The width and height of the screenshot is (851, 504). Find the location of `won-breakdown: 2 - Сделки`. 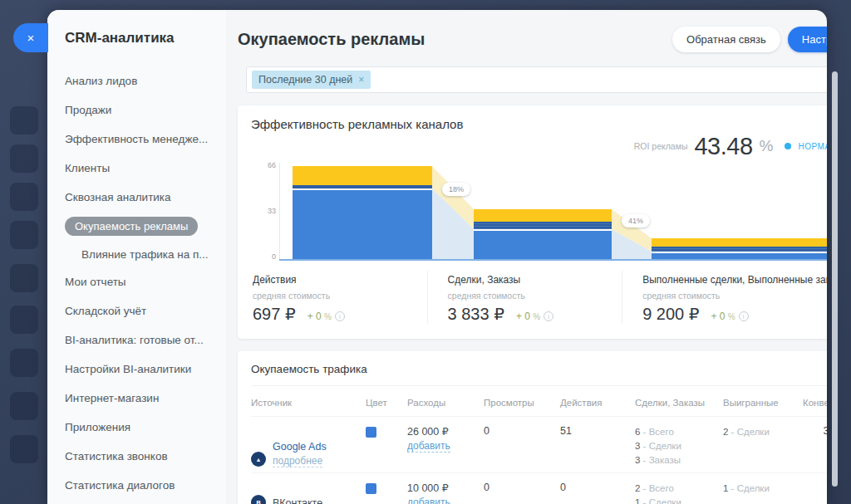

won-breakdown: 2 - Сделки is located at coordinates (763, 447).